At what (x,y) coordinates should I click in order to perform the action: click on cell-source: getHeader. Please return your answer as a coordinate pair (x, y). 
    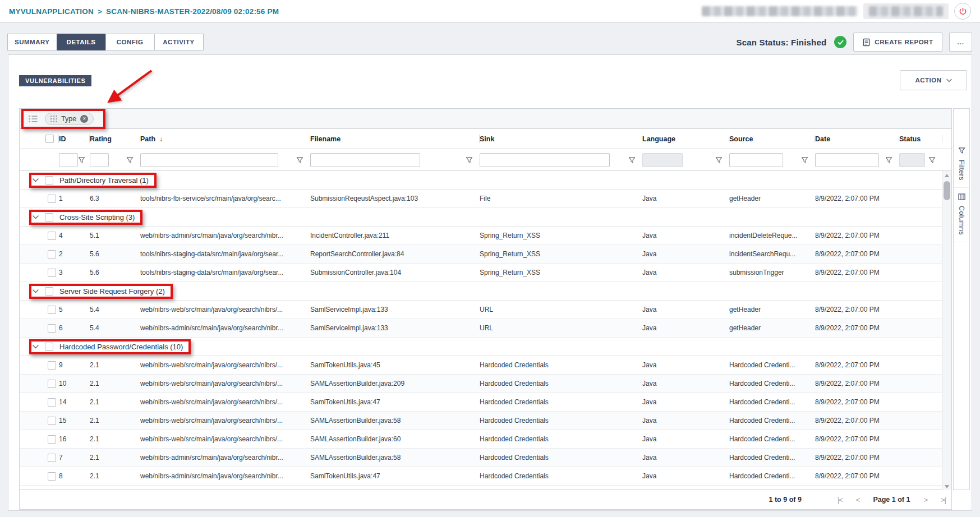
    Looking at the image, I should click on (772, 328).